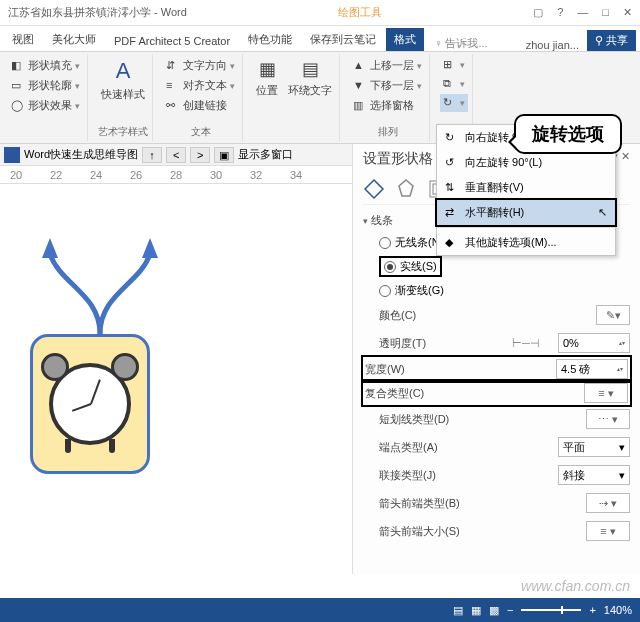 The height and width of the screenshot is (622, 640). Describe the element at coordinates (200, 155) in the screenshot. I see `nav-next: >` at that location.